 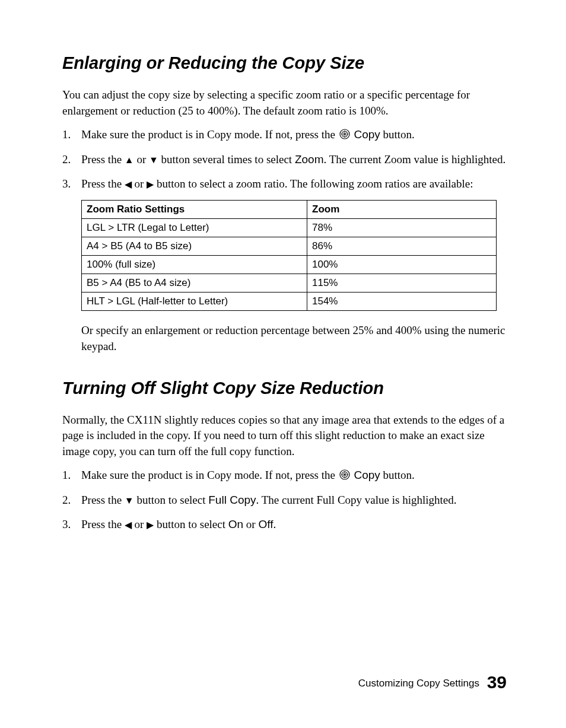 I want to click on table-row: 100% (full size) 100%, so click(x=290, y=265).